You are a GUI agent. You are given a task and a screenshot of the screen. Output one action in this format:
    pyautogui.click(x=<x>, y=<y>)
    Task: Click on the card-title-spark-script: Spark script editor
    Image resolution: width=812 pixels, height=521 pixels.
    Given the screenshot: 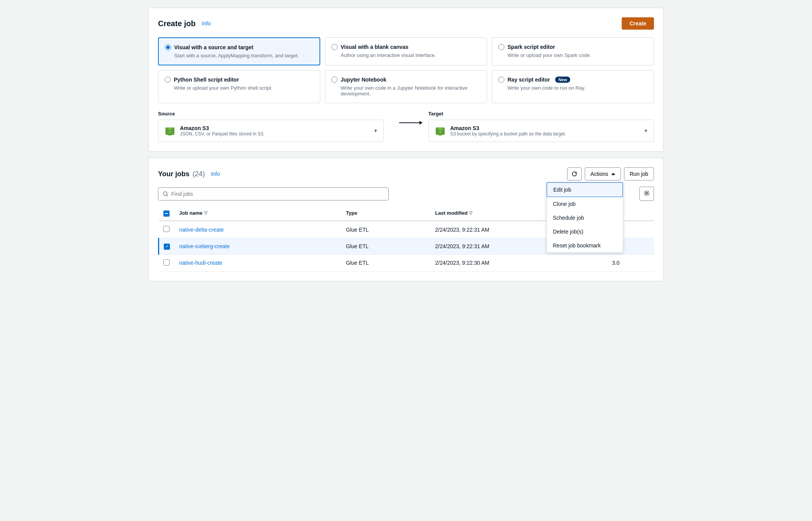 What is the action you would take?
    pyautogui.click(x=531, y=47)
    